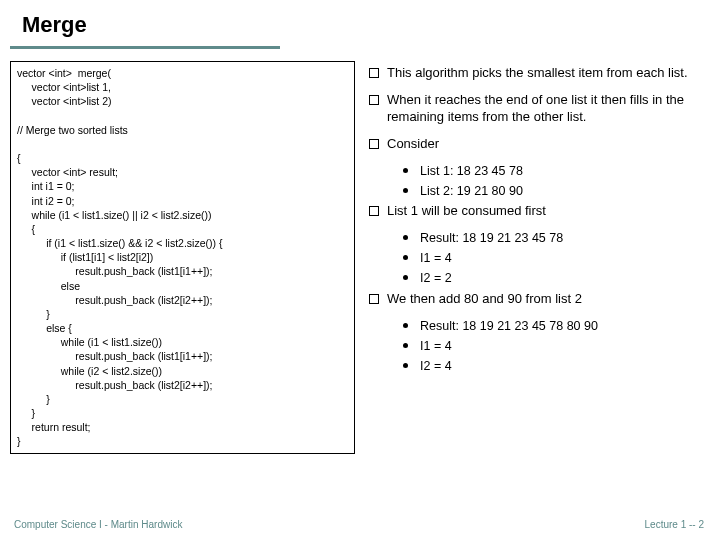  What do you see at coordinates (536, 191) in the screenshot?
I see `bullet-level2: List 2: 19 21 80 90` at bounding box center [536, 191].